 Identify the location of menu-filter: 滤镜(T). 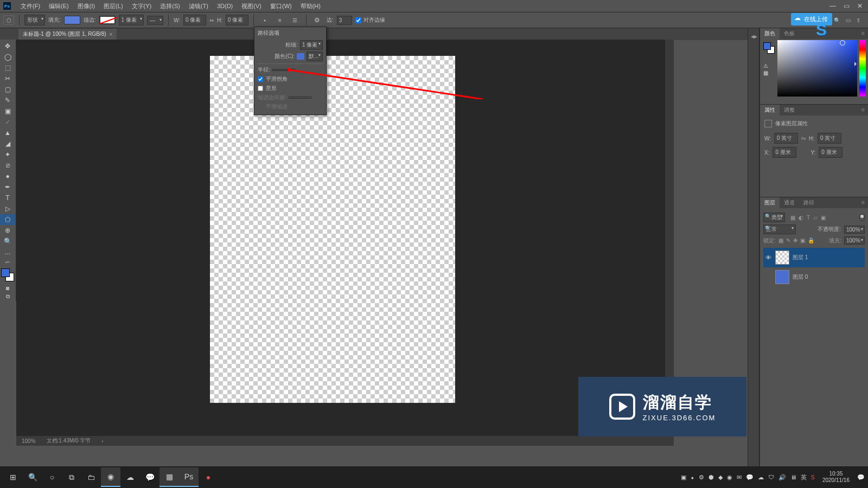
(199, 7).